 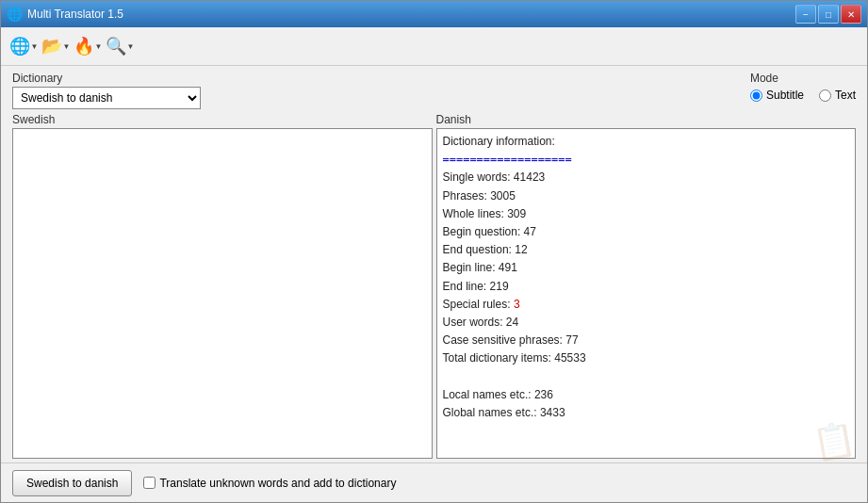 What do you see at coordinates (56, 46) in the screenshot?
I see `toolbar-btn-folder: 📂 ▼` at bounding box center [56, 46].